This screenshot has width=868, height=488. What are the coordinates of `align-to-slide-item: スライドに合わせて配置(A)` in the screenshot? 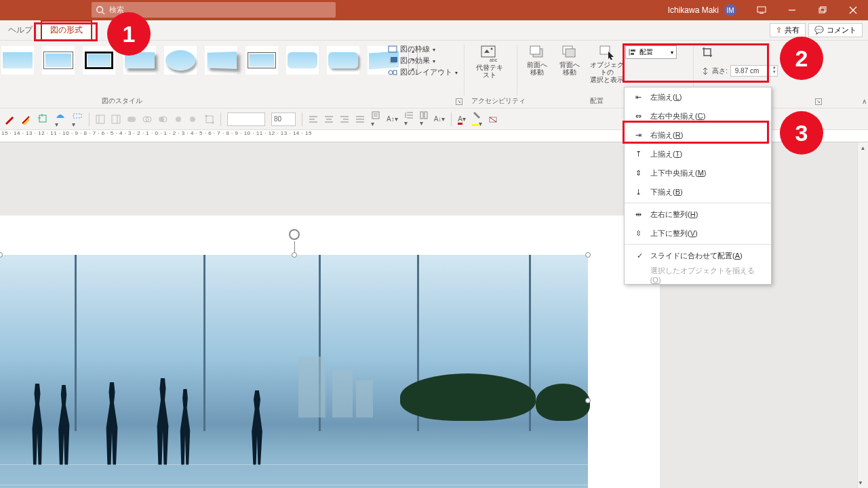 It's located at (698, 256).